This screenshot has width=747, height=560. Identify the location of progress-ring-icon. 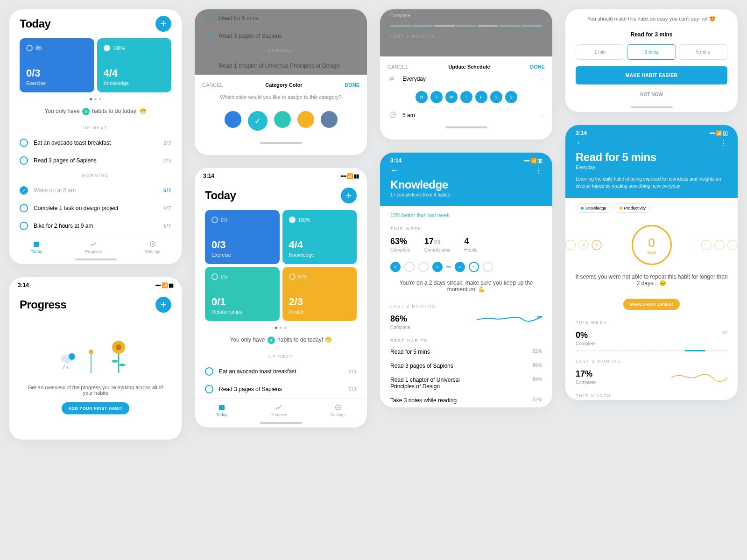
(29, 48).